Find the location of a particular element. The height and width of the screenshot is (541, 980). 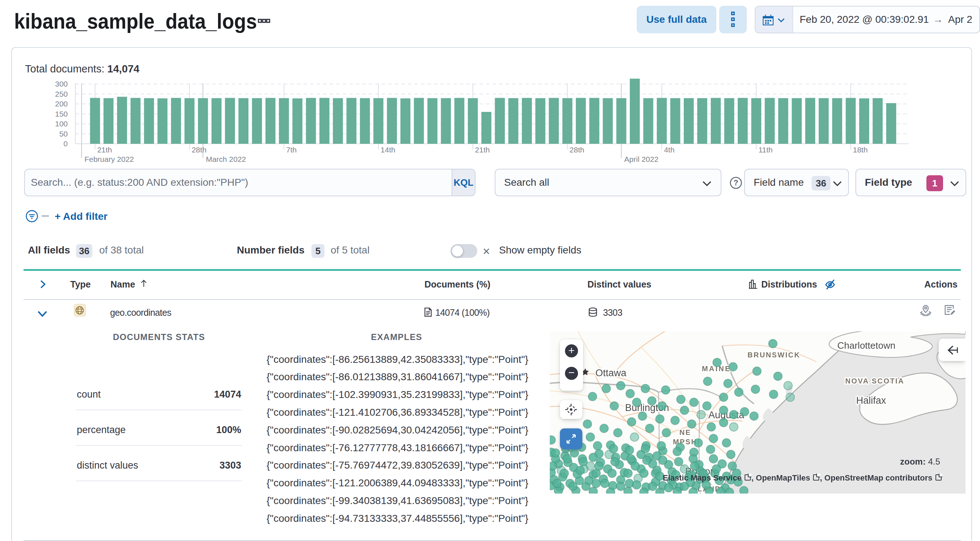

svg-text: NOVA SCOTIA is located at coordinates (875, 381).